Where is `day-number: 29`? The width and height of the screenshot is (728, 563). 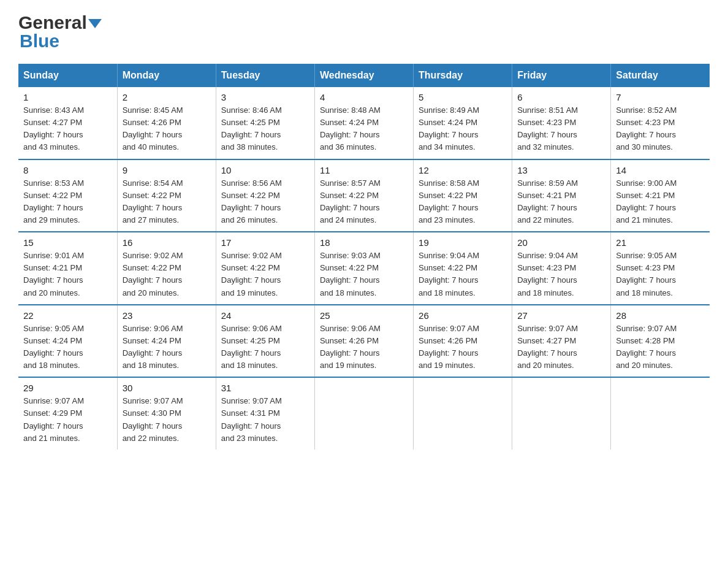
day-number: 29 is located at coordinates (67, 388).